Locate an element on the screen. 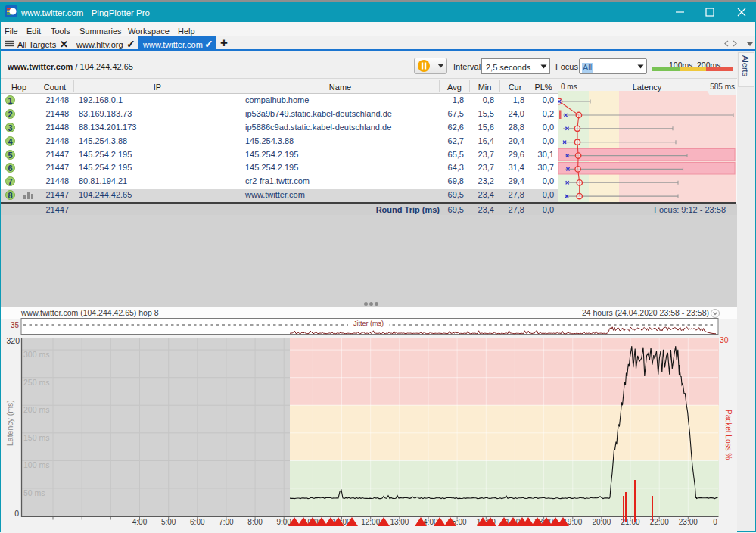 The height and width of the screenshot is (533, 756). svg-text: 320 is located at coordinates (13, 341).